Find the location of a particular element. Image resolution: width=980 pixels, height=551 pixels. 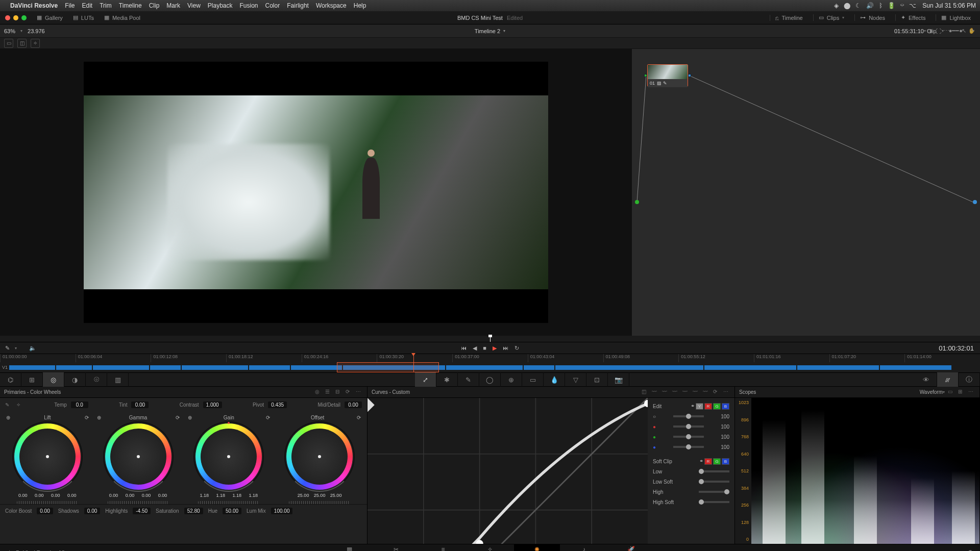

home-icon: ⌂ is located at coordinates (959, 550).